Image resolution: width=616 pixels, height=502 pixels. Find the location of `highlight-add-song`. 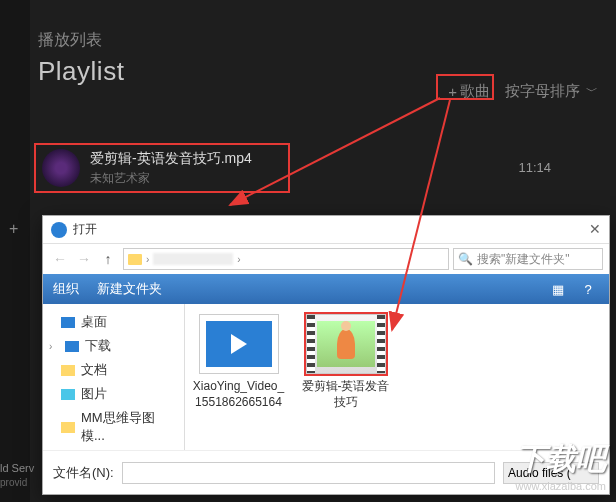

highlight-add-song is located at coordinates (465, 87).